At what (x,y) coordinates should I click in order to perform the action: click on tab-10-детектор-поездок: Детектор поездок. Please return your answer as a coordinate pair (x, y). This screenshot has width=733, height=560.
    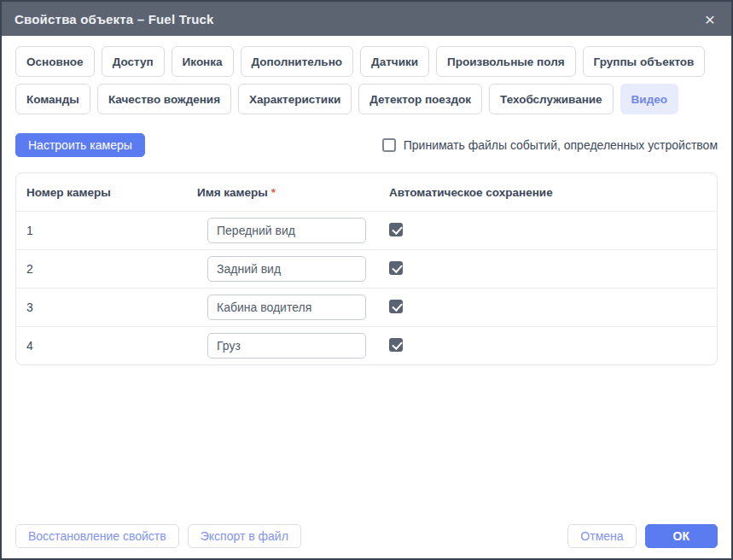
    Looking at the image, I should click on (420, 99).